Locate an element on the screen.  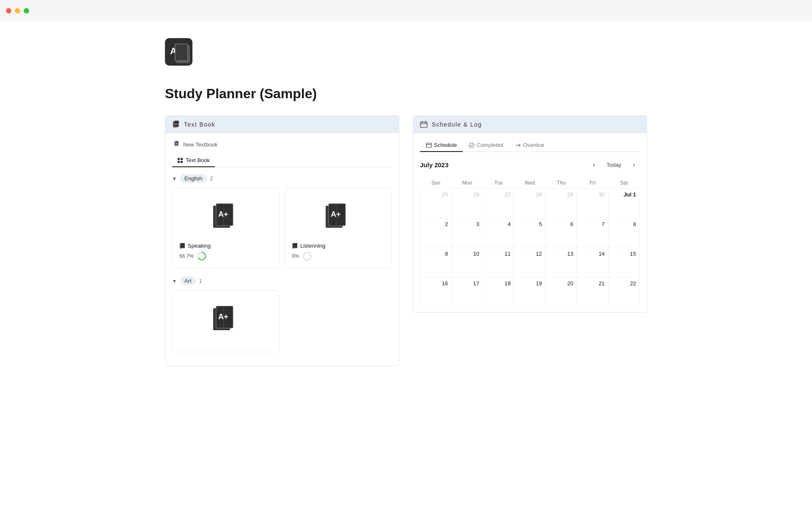
cal-cell: 7 is located at coordinates (593, 233).